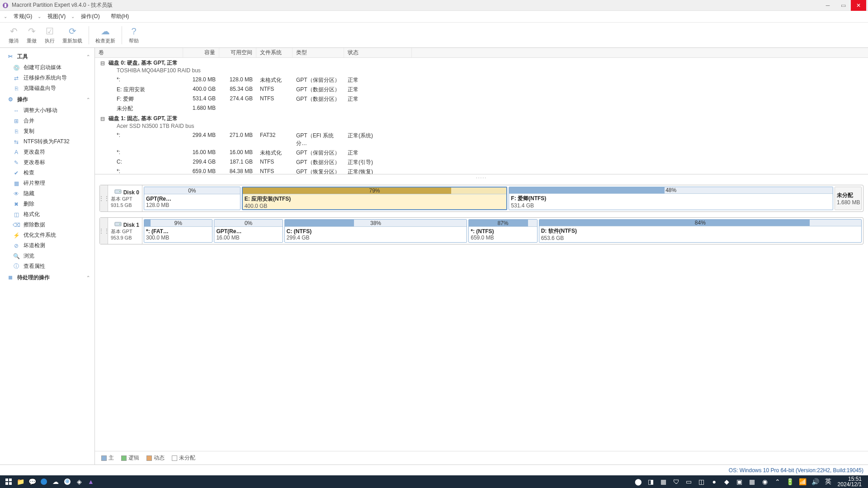  What do you see at coordinates (843, 5) in the screenshot?
I see `maximize-button: ▭` at bounding box center [843, 5].